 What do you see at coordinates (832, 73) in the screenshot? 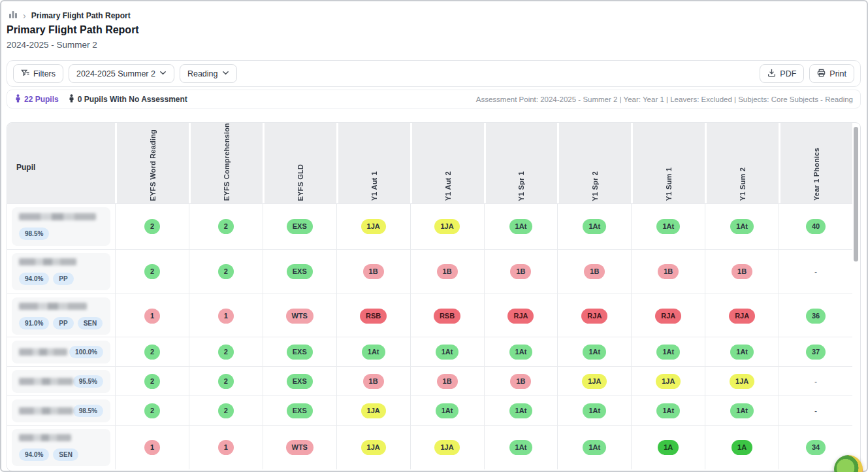
I see `print-button: Print` at bounding box center [832, 73].